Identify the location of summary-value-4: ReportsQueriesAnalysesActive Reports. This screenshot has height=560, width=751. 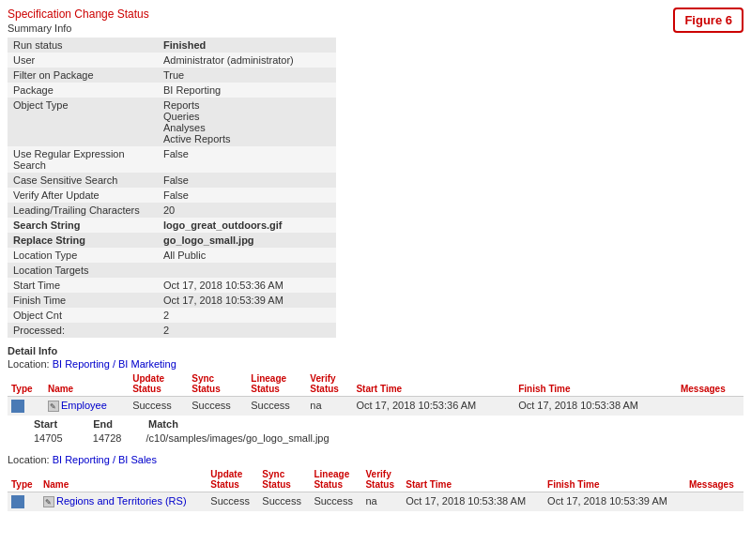
(247, 122).